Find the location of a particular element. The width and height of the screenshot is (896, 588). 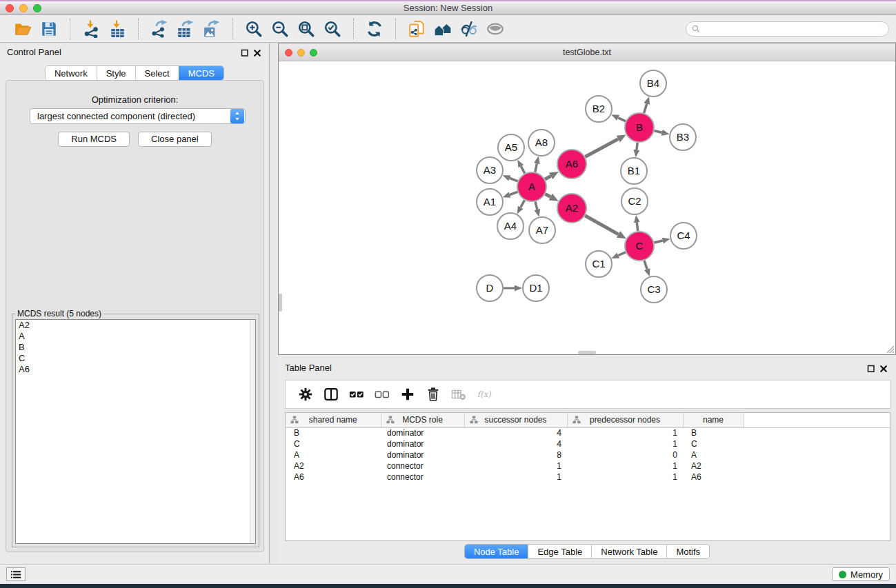

table-row: Cdominator41C is located at coordinates (588, 444).